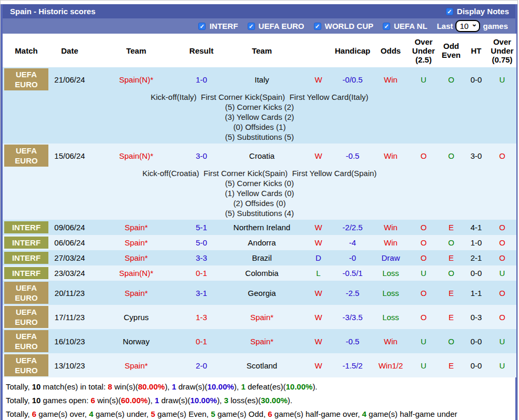 Image resolution: width=519 pixels, height=420 pixels. Describe the element at coordinates (136, 341) in the screenshot. I see `cell-team1: Norway` at that location.